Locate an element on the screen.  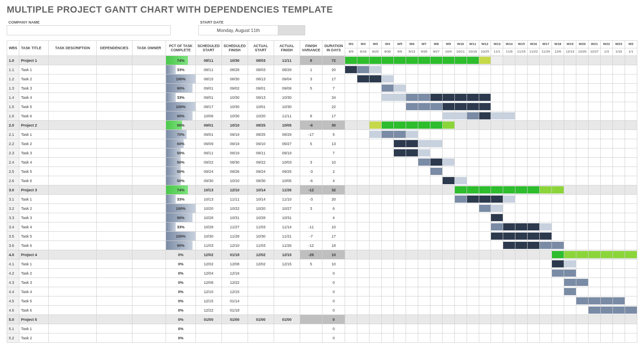
week-header-2: W3 is located at coordinates (376, 45).